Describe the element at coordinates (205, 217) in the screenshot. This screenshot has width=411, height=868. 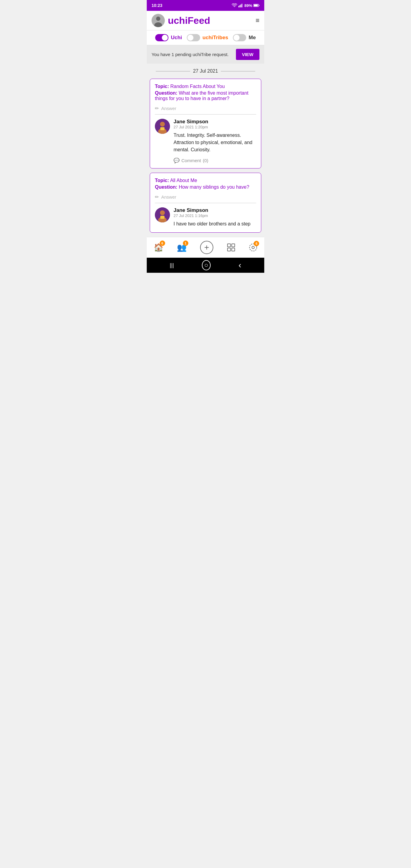
I see `post2-reply: Jane Simpson 27 Jul 2021 1:16pm I have t…` at that location.